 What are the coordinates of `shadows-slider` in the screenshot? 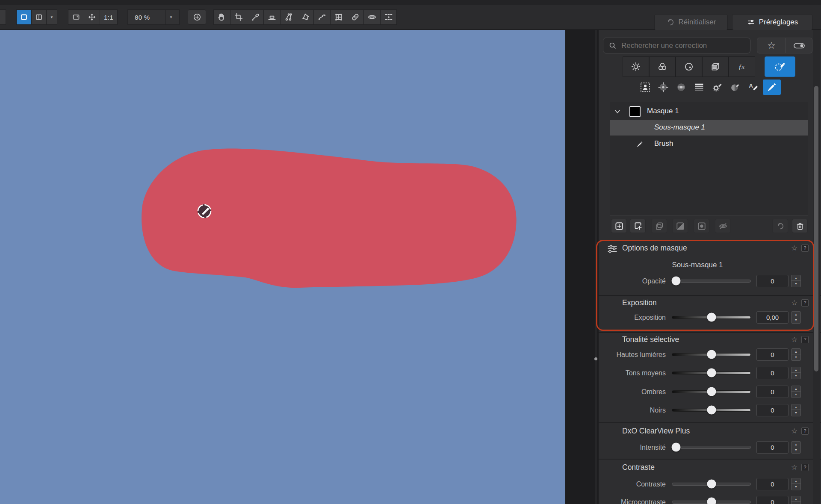 It's located at (712, 392).